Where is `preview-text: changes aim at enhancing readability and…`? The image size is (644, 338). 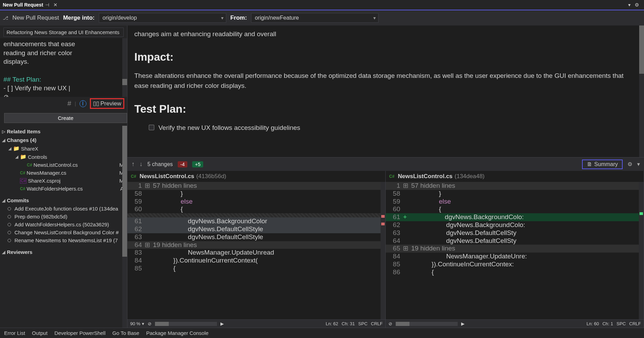
preview-text: changes aim at enhancing readability and… is located at coordinates (386, 34).